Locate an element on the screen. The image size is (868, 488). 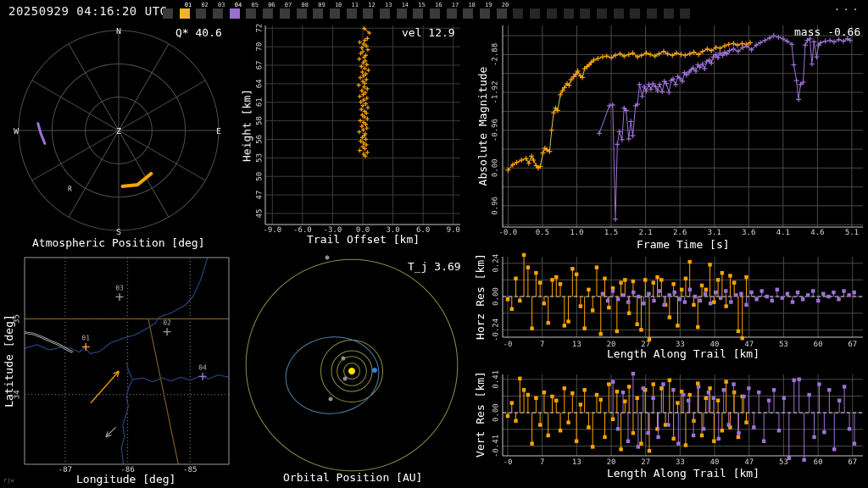
camera-label: 07 is located at coordinates (288, 5).